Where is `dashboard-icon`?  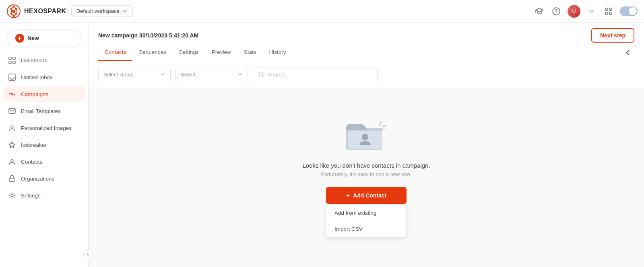 dashboard-icon is located at coordinates (12, 60).